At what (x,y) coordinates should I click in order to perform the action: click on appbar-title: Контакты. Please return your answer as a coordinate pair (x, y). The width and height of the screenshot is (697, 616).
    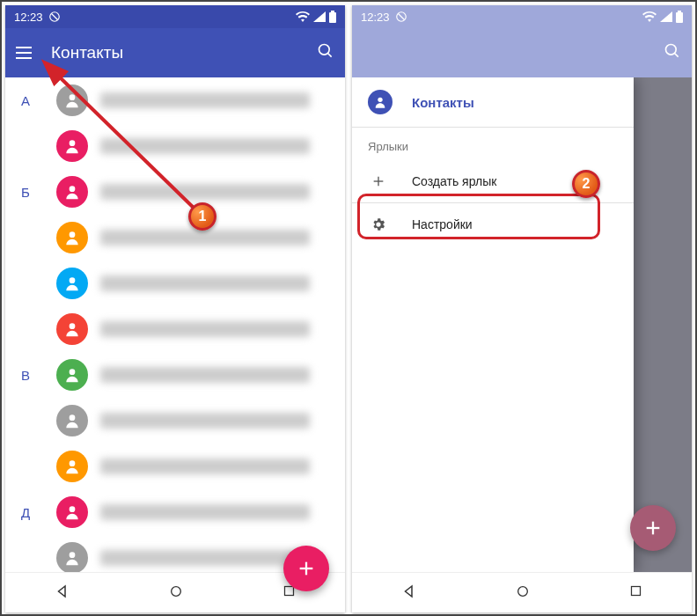
    Looking at the image, I should click on (87, 53).